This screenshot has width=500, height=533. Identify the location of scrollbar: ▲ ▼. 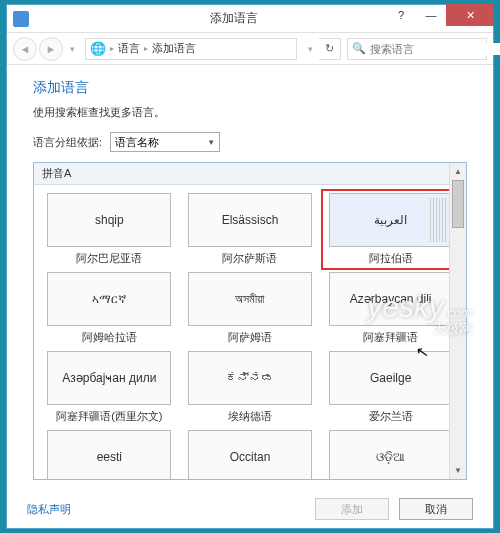
(458, 321).